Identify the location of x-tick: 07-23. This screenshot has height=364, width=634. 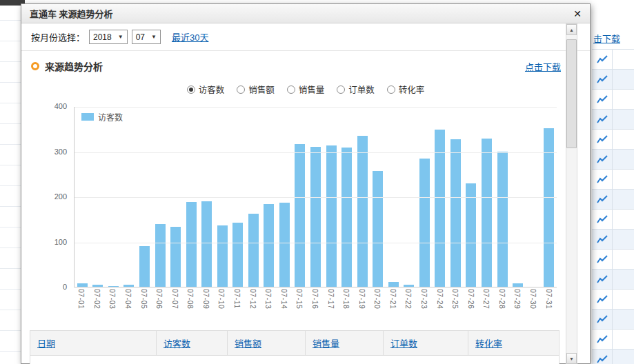
(425, 305).